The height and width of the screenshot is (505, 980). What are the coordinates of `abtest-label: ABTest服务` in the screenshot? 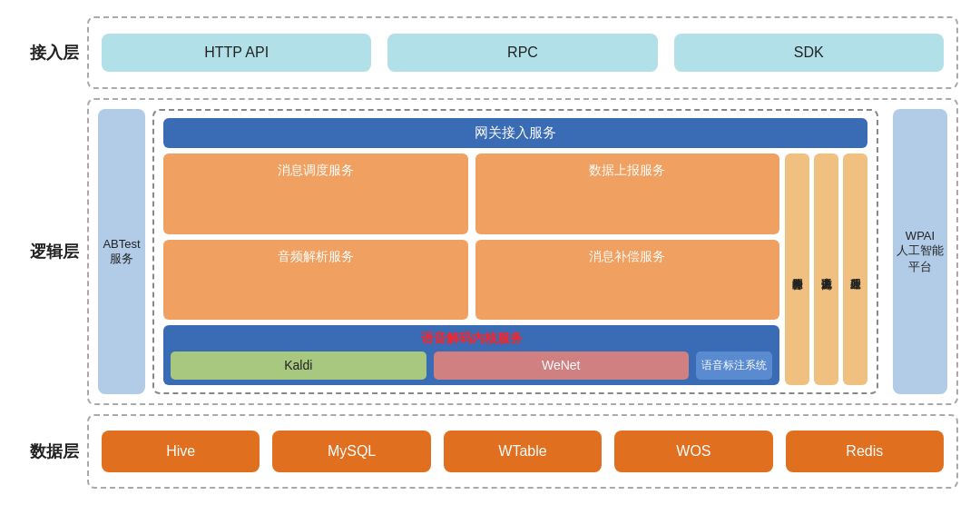 It's located at (122, 252).